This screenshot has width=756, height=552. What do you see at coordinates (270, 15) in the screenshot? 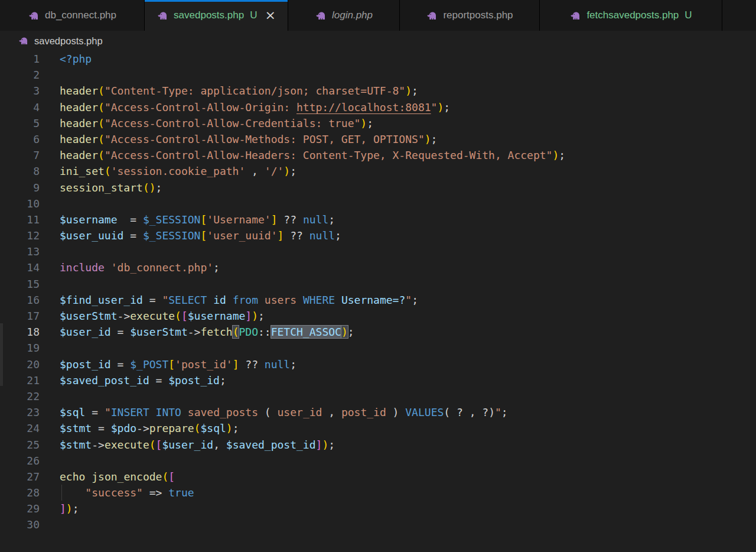
I see `close-icon: ×` at bounding box center [270, 15].